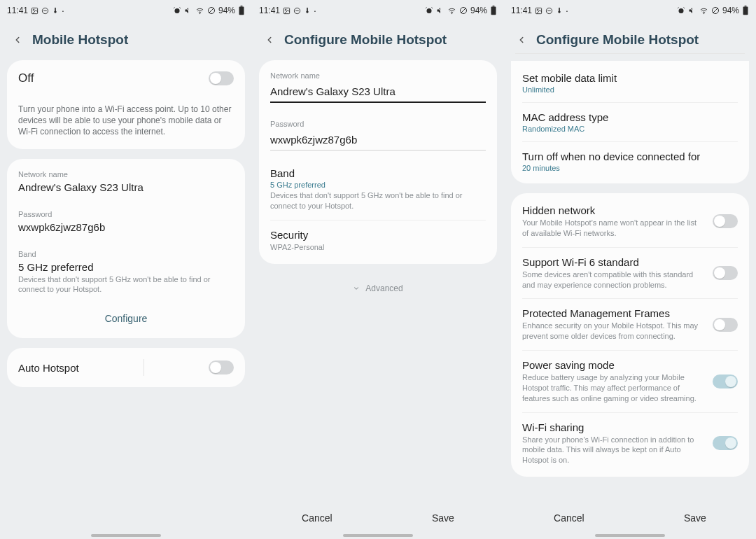 The width and height of the screenshot is (756, 539). What do you see at coordinates (126, 182) in the screenshot?
I see `network-name-item: Network name Andrew's Galaxy S23 Ultra` at bounding box center [126, 182].